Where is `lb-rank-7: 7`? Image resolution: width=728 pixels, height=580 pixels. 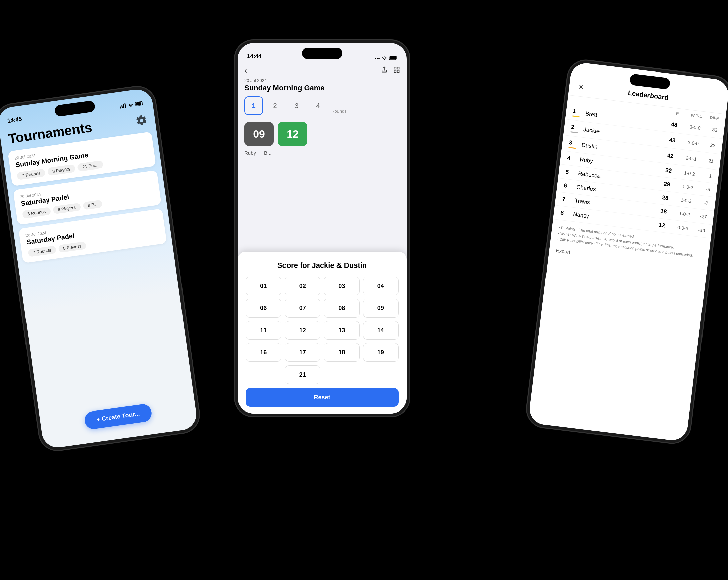
lb-rank-7: 7 is located at coordinates (567, 200).